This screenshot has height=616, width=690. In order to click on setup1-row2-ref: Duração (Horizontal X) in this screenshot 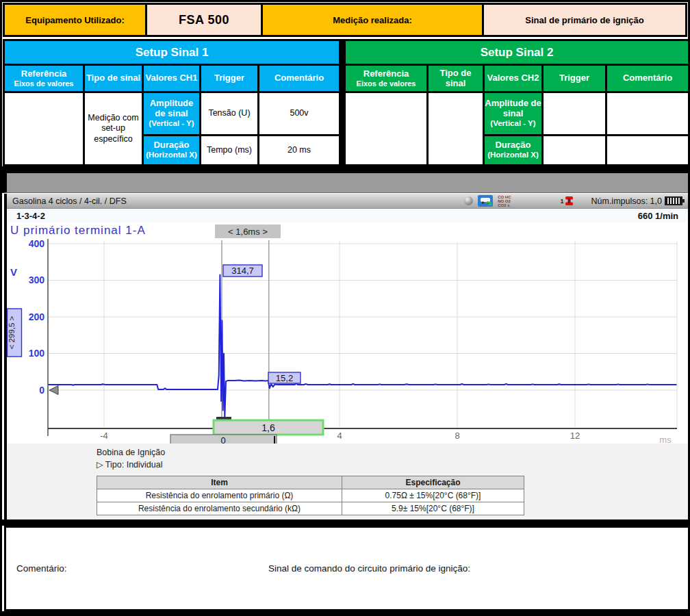, I will do `click(171, 151)`.